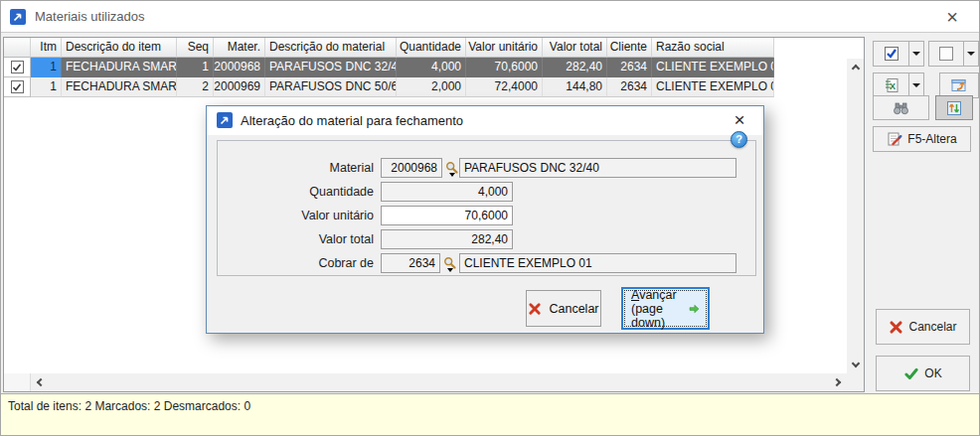  Describe the element at coordinates (296, 168) in the screenshot. I see `material-label: Material` at that location.